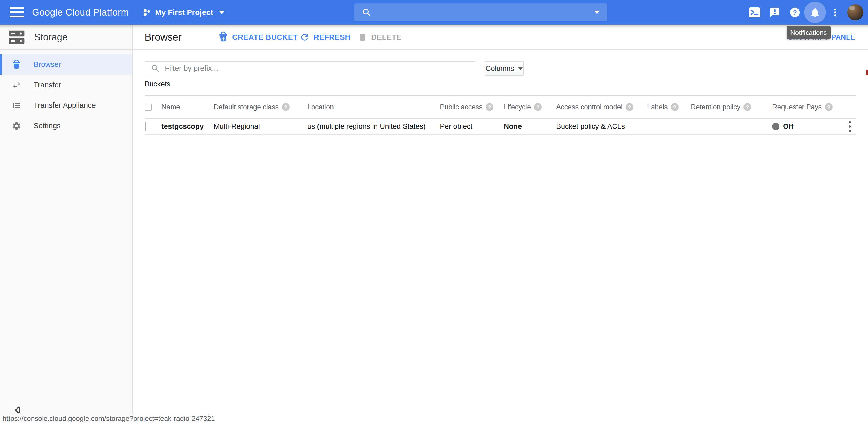  Describe the element at coordinates (367, 12) in the screenshot. I see `search-icon` at that location.